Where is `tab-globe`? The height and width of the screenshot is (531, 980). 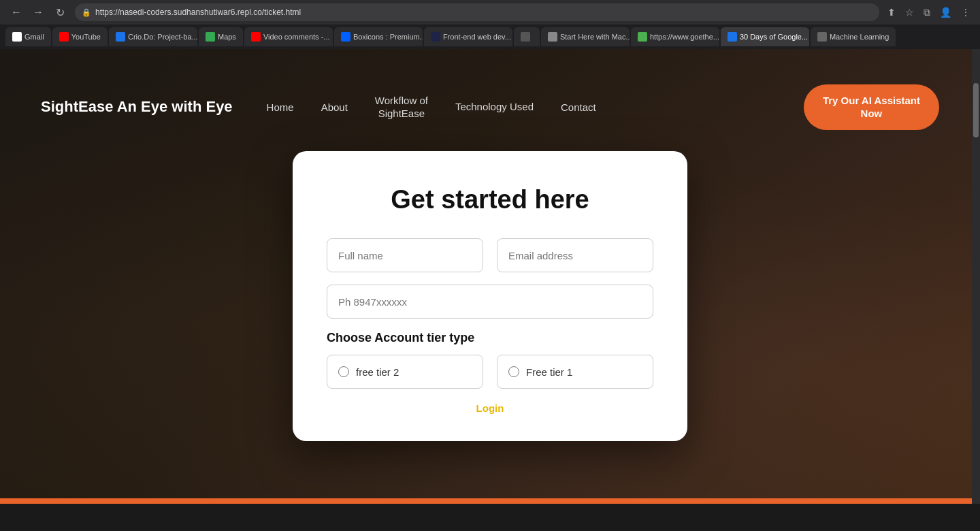 tab-globe is located at coordinates (527, 37).